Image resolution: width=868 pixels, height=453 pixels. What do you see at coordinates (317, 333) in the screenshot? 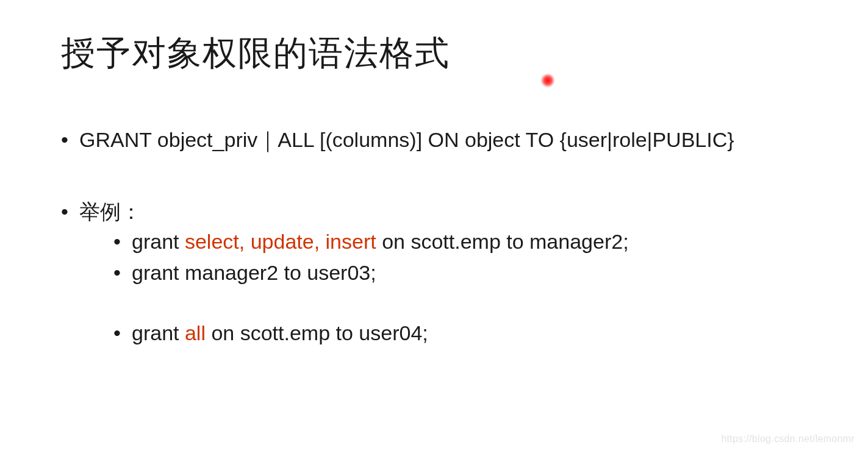
I see `ex3-post: on scott.emp to user04;` at bounding box center [317, 333].